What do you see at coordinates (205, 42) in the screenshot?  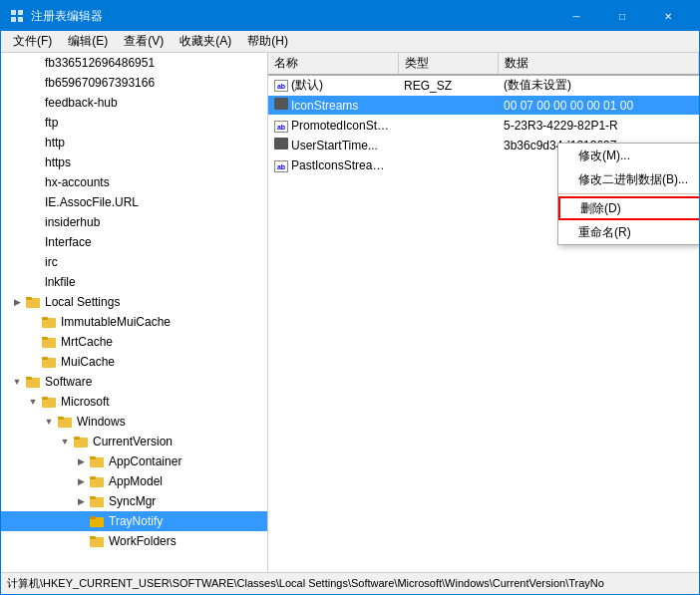 I see `menu-favorites: 收藏夹(A)` at bounding box center [205, 42].